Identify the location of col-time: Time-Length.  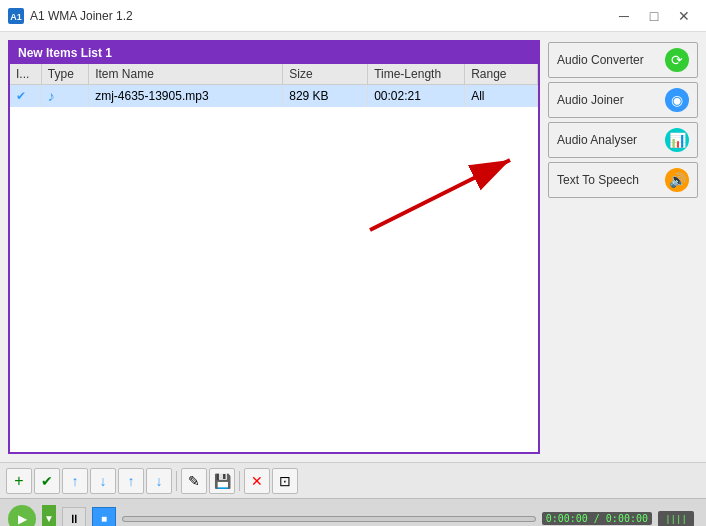
(416, 74).